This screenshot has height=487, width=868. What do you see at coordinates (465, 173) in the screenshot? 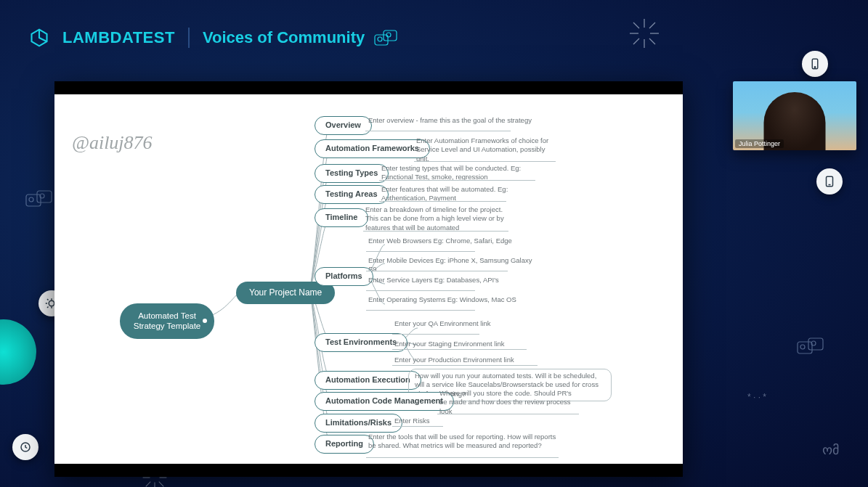
I see `note-types: Enter testing types that will be conduct…` at bounding box center [465, 173].